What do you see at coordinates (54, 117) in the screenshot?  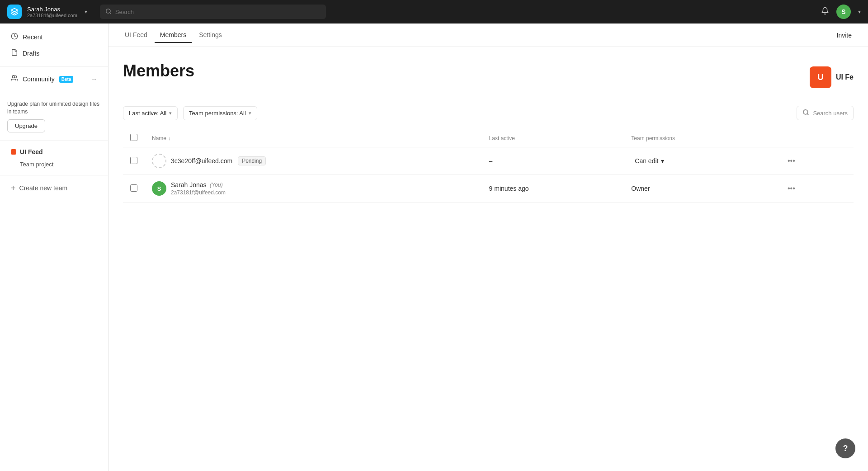 I see `upgrade-promo: Upgrade plan for unlimited design files …` at bounding box center [54, 117].